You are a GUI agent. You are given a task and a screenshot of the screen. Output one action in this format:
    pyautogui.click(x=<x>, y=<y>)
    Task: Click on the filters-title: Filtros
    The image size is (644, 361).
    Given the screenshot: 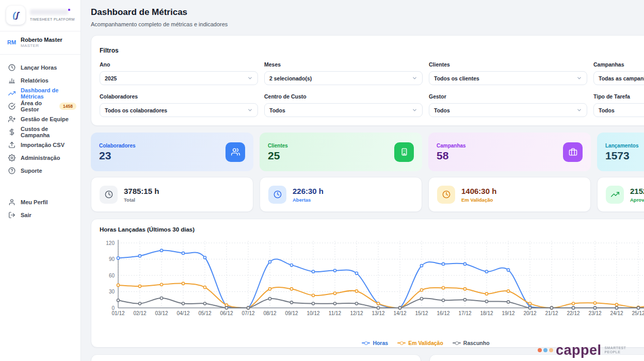 What is the action you would take?
    pyautogui.click(x=372, y=51)
    